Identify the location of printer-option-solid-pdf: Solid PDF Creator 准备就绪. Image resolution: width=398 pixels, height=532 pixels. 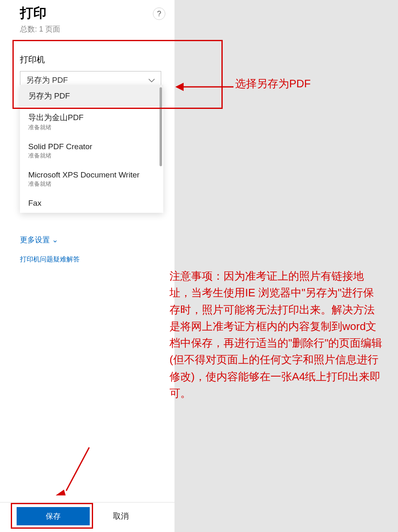
(91, 150).